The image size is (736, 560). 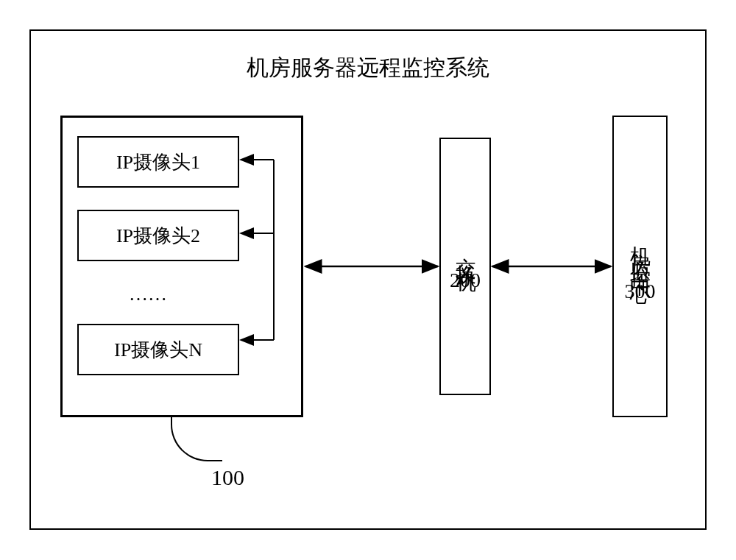 What do you see at coordinates (465, 280) in the screenshot?
I see `switch-number: 200` at bounding box center [465, 280].